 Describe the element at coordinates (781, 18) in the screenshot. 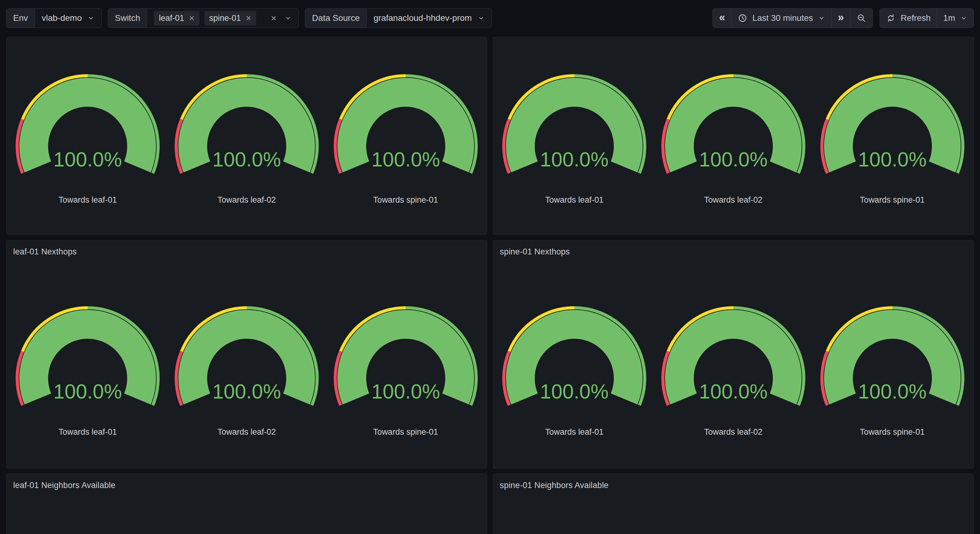

I see `time-range-button: Last 30 minutes` at that location.